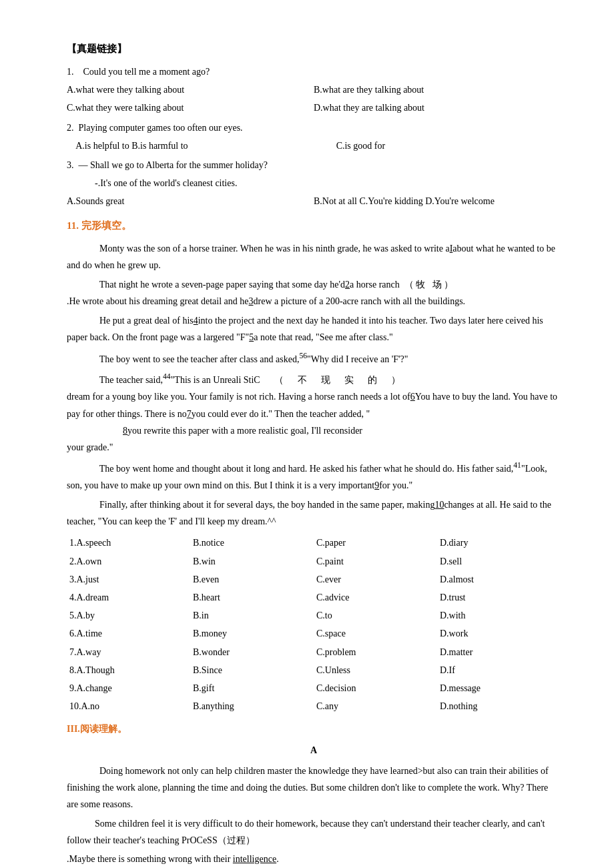 The image size is (614, 868). What do you see at coordinates (128, 543) in the screenshot?
I see `mcq-1-num: 1.A.speech` at bounding box center [128, 543].